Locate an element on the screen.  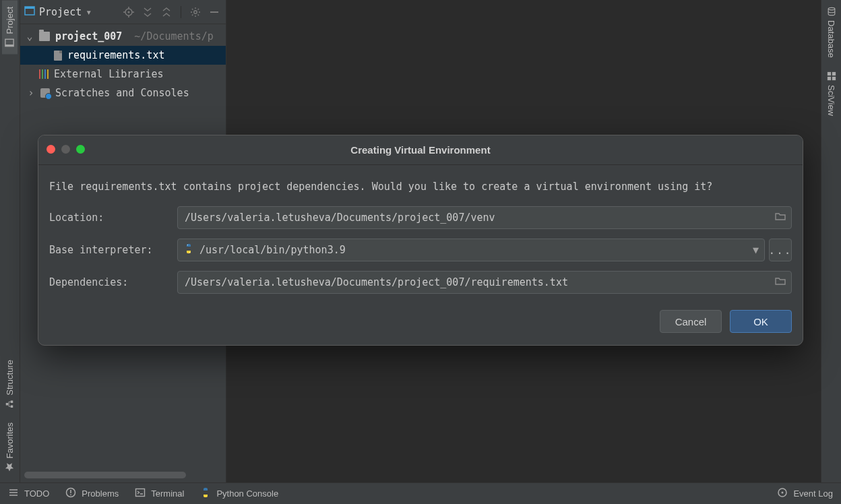
tree-scratches-label: Scratches and Consoles is located at coordinates (123, 93).